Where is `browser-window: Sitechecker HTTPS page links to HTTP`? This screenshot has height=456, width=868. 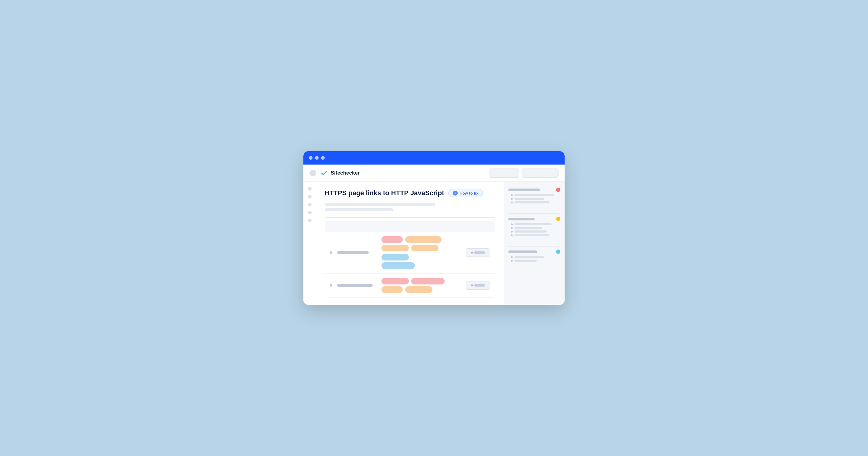 browser-window: Sitechecker HTTPS page links to HTTP is located at coordinates (434, 228).